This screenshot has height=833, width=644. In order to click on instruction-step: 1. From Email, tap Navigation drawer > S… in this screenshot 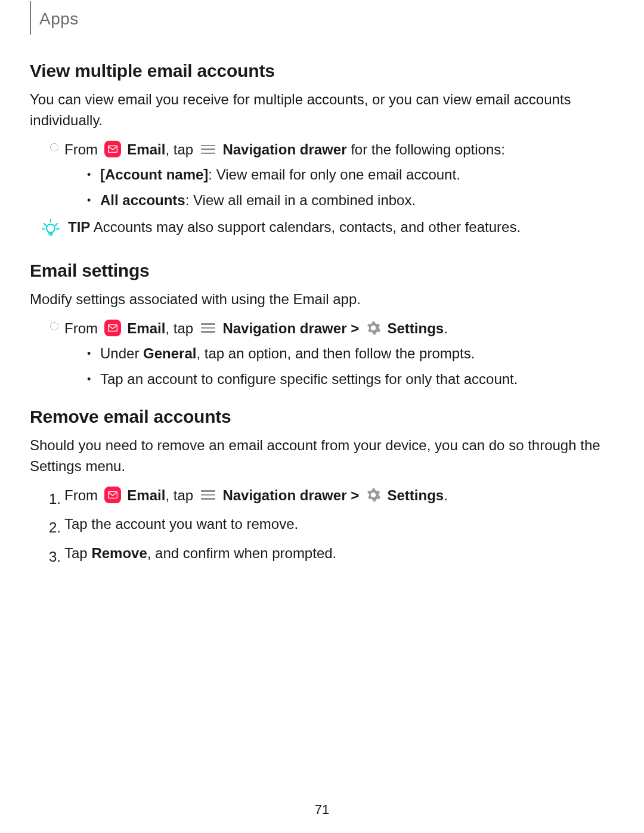, I will do `click(322, 497)`.